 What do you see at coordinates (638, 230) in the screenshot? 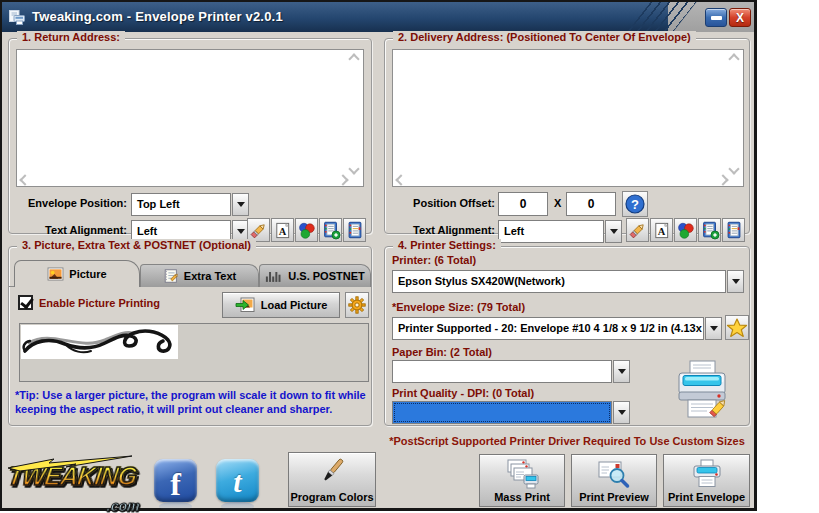
I see `delivery-clear-text-button` at bounding box center [638, 230].